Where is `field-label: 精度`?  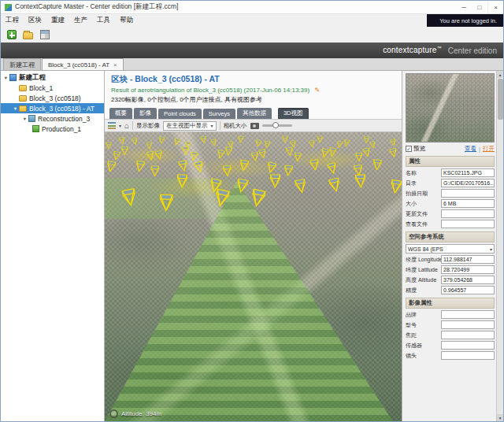 field-label: 精度 is located at coordinates (424, 291).